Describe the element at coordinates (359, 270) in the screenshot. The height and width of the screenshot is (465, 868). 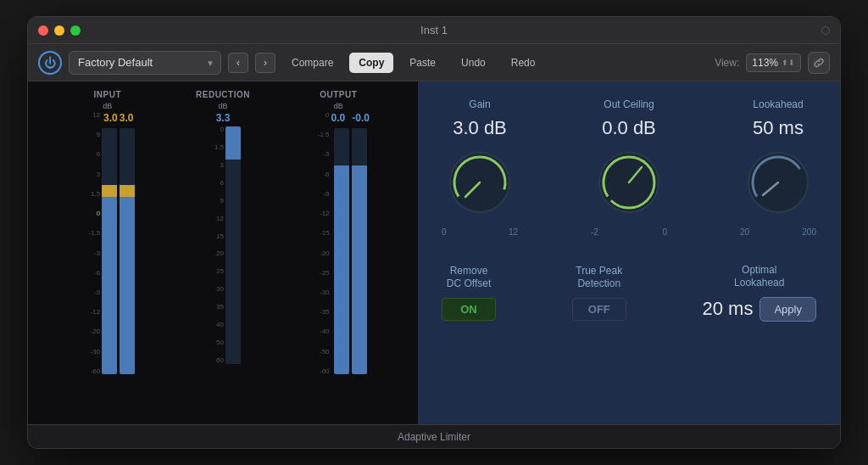
I see `output-fill-right` at that location.